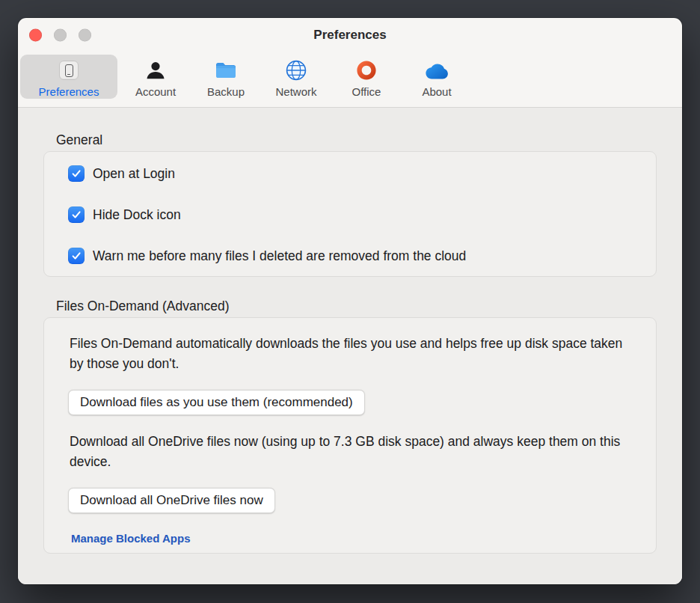 The image size is (700, 603). What do you see at coordinates (354, 354) in the screenshot?
I see `files-on-demand-description: Files On-Demand automatically downloads …` at bounding box center [354, 354].